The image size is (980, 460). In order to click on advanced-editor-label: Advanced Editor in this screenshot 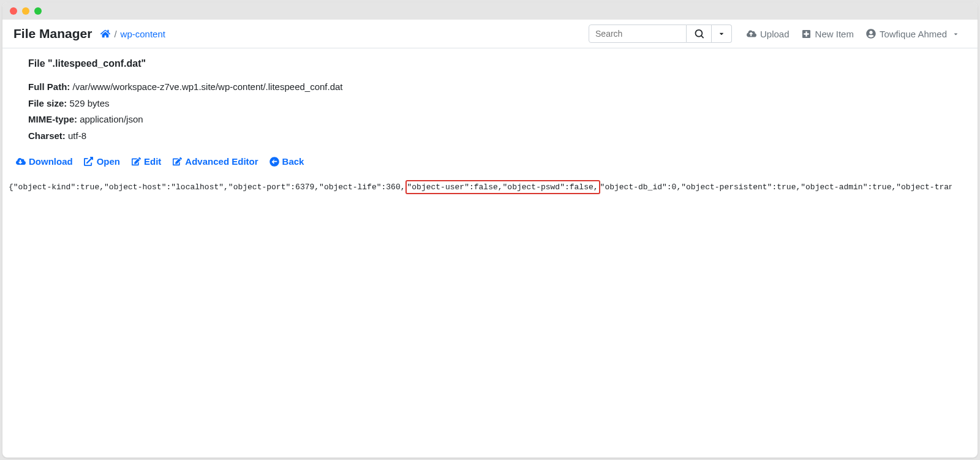, I will do `click(222, 162)`.